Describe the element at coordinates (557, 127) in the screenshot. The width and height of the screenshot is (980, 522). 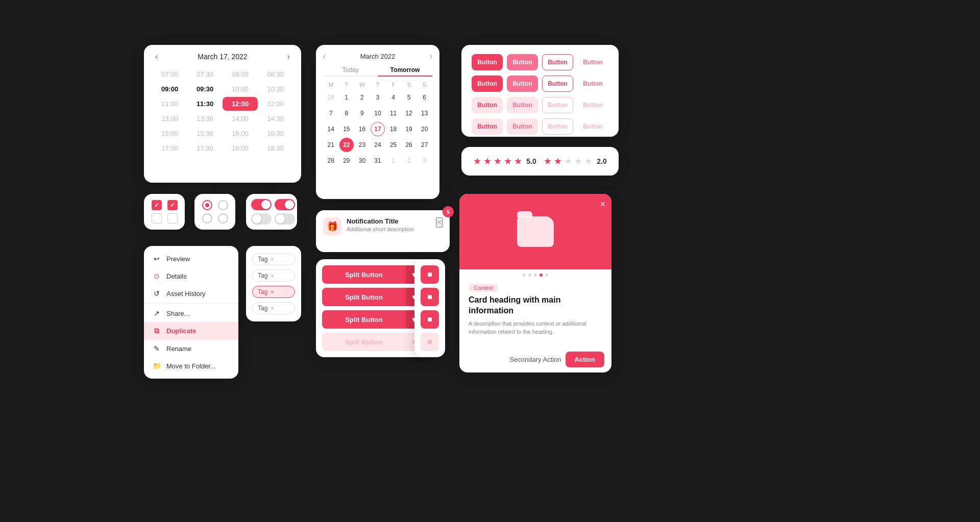
I see `button-3-2: Button` at that location.